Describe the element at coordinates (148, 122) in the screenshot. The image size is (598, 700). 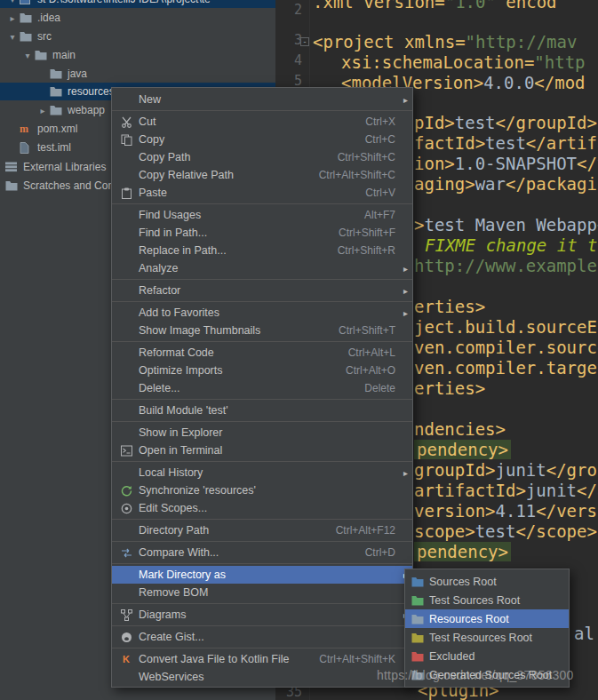
I see `menu-item-label: Cut` at that location.